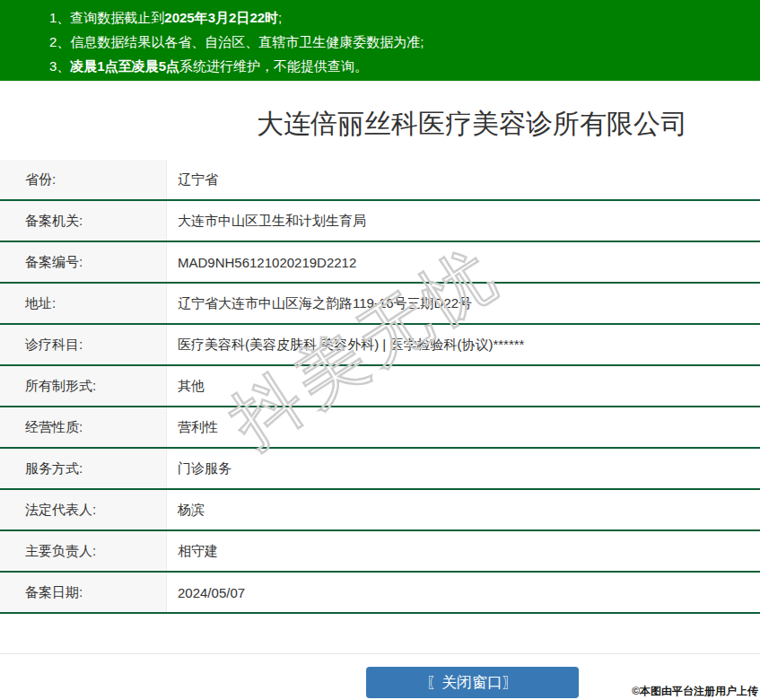 This screenshot has width=760, height=700. Describe the element at coordinates (59, 41) in the screenshot. I see `notice-line-number: 2、` at that location.